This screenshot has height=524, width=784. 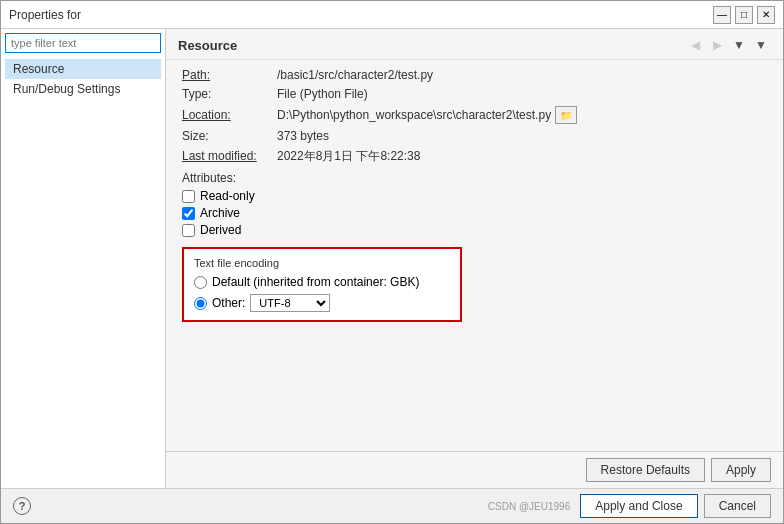 What do you see at coordinates (522, 136) in the screenshot?
I see `size-value: 373 bytes` at bounding box center [522, 136].